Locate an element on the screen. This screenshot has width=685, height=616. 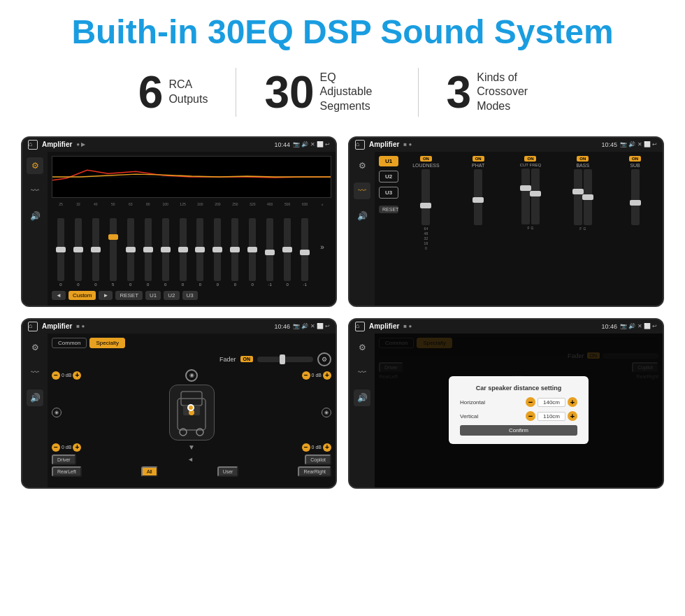
bass-toggle: ON is located at coordinates (583, 159).